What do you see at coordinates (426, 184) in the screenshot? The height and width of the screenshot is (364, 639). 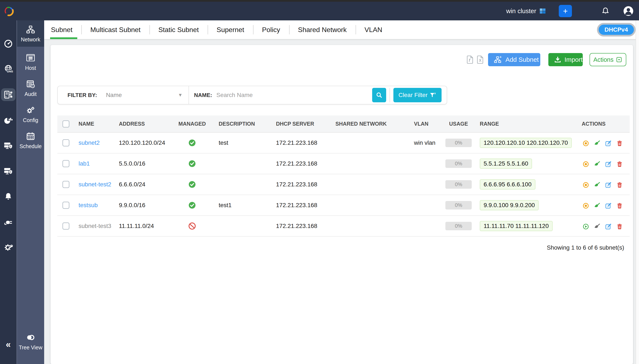 I see `vlan-cell` at bounding box center [426, 184].